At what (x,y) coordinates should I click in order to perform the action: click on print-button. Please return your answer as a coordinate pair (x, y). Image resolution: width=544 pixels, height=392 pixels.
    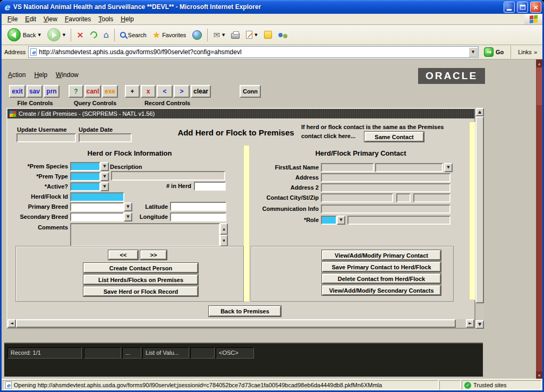
    Looking at the image, I should click on (235, 35).